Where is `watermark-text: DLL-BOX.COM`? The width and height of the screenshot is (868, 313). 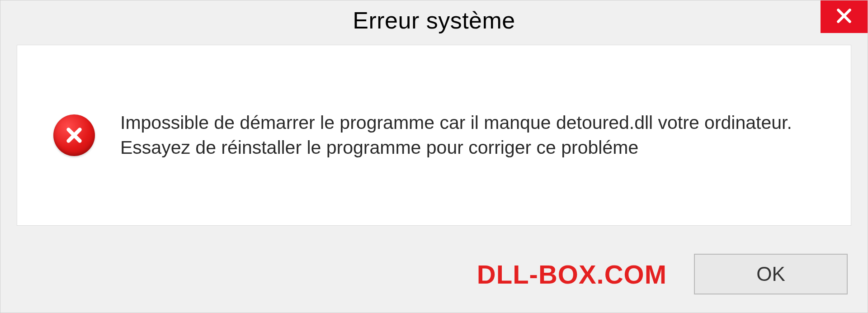 watermark-text: DLL-BOX.COM is located at coordinates (572, 274).